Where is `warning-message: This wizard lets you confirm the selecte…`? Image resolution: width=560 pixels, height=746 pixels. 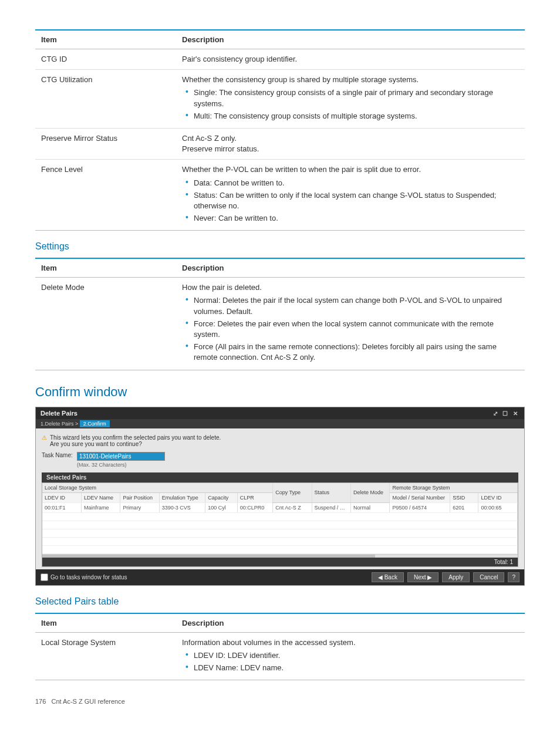
warning-message: This wizard lets you confirm the selecte… is located at coordinates (280, 441).